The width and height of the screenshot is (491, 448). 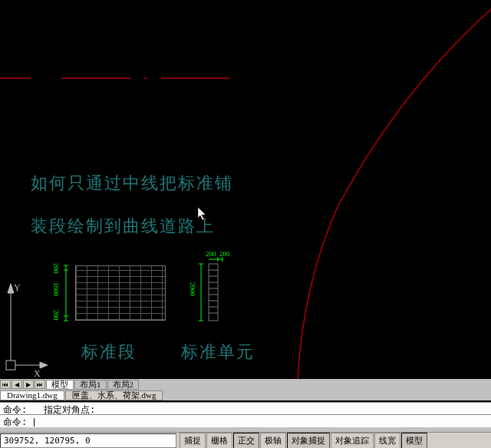 What do you see at coordinates (246, 440) in the screenshot?
I see `status-ortho: 正交` at bounding box center [246, 440].